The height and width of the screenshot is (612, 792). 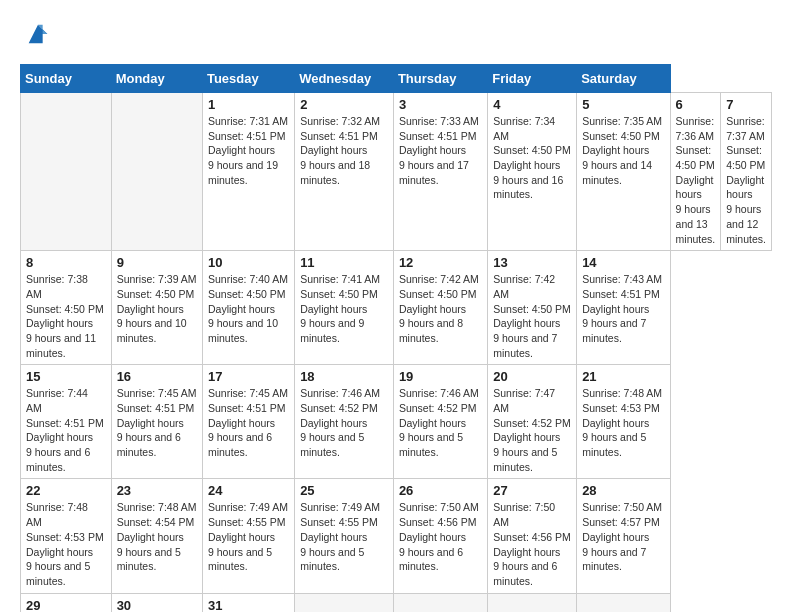 I want to click on day-number: 8, so click(x=66, y=262).